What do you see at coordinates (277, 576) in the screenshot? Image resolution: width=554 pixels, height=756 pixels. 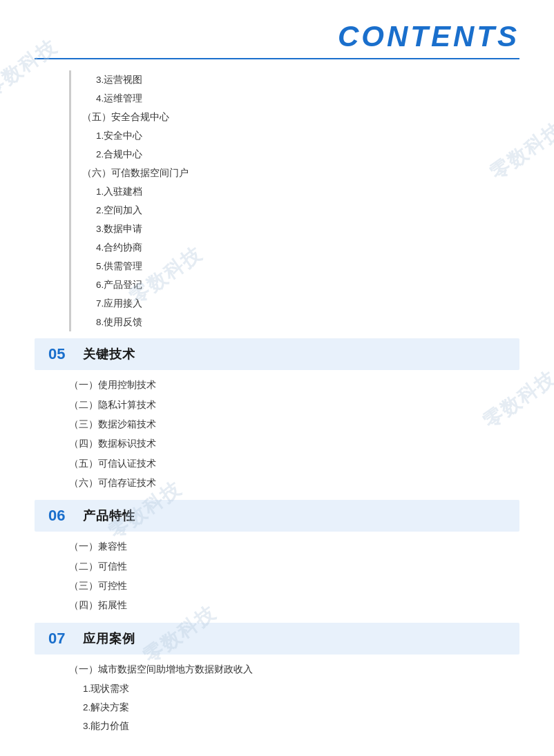 I see `section-06-content: （一）兼容性 （二）可信性 （三）可控性 （四）拓展性` at bounding box center [277, 576].